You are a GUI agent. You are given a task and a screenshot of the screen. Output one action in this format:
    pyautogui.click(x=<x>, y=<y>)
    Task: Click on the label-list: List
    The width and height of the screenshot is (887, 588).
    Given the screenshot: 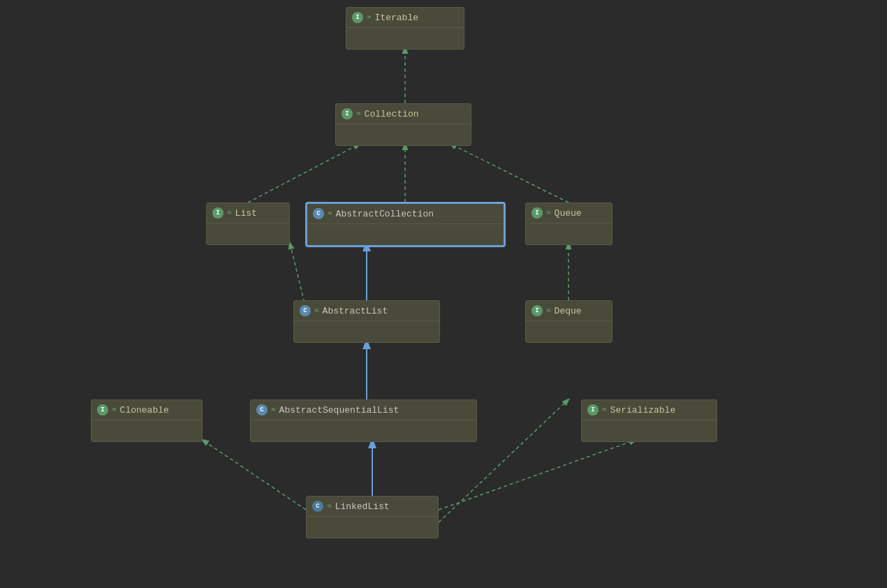 What is the action you would take?
    pyautogui.click(x=246, y=214)
    